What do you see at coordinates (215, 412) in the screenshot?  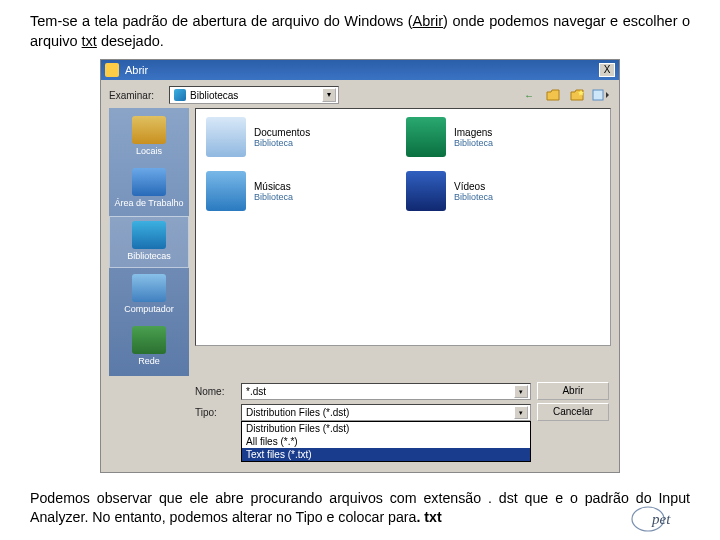 I see `filetype-label: Tipo:` at bounding box center [215, 412].